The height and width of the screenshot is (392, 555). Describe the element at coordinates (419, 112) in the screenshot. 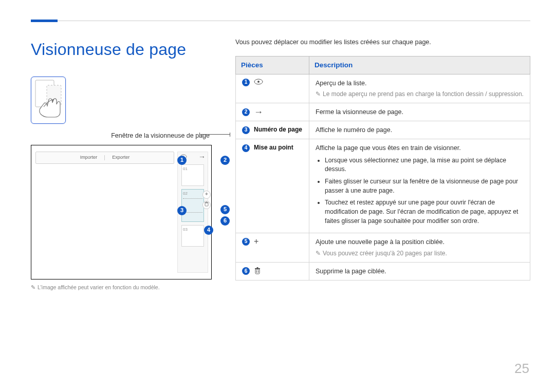

I see `row-desc: Ferme la visionneuse de page.` at that location.